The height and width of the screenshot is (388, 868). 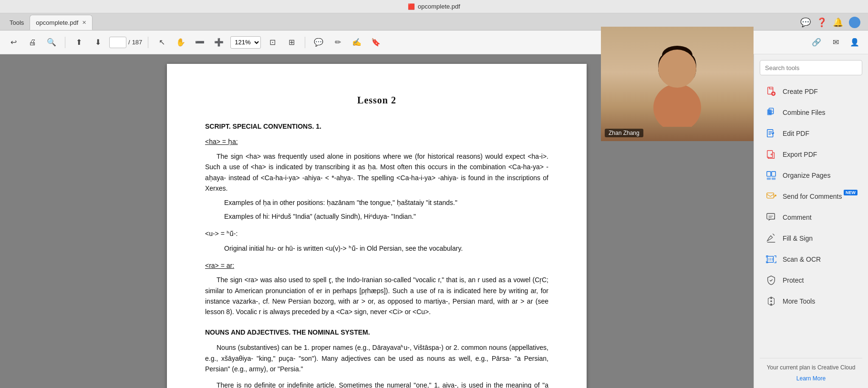 I want to click on chat-icon: 💬, so click(x=806, y=22).